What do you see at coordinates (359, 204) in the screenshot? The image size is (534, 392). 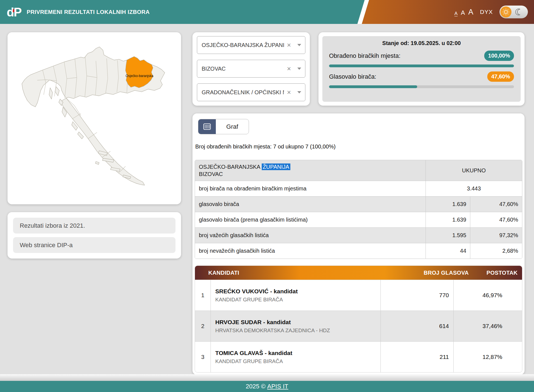 I see `table-row: glasovalo birača 1.639 47,60%` at bounding box center [359, 204].